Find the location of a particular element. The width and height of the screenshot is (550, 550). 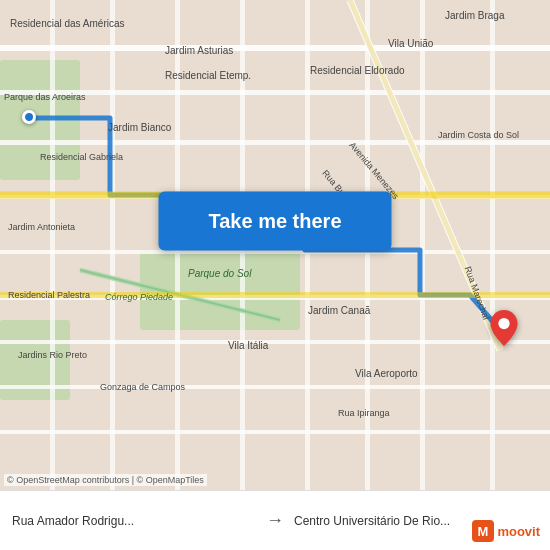

destination-marker is located at coordinates (504, 330).